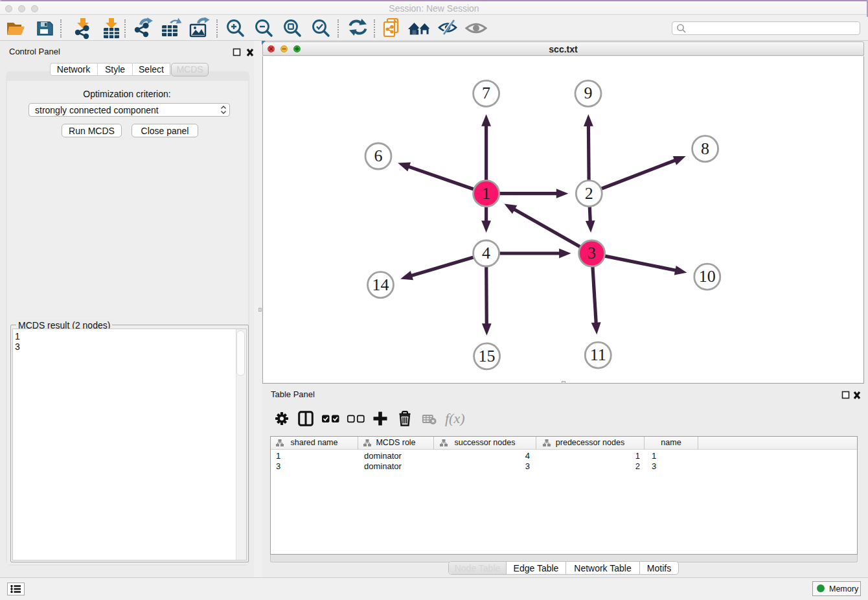 The image size is (868, 600). What do you see at coordinates (589, 193) in the screenshot?
I see `svg-text: 2` at bounding box center [589, 193].